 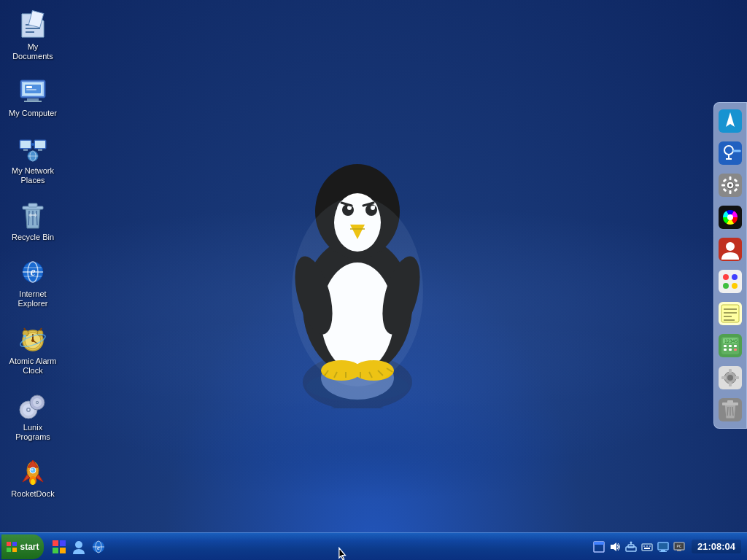 I want to click on my-network-places-label: My Network Places, so click(x=33, y=176).